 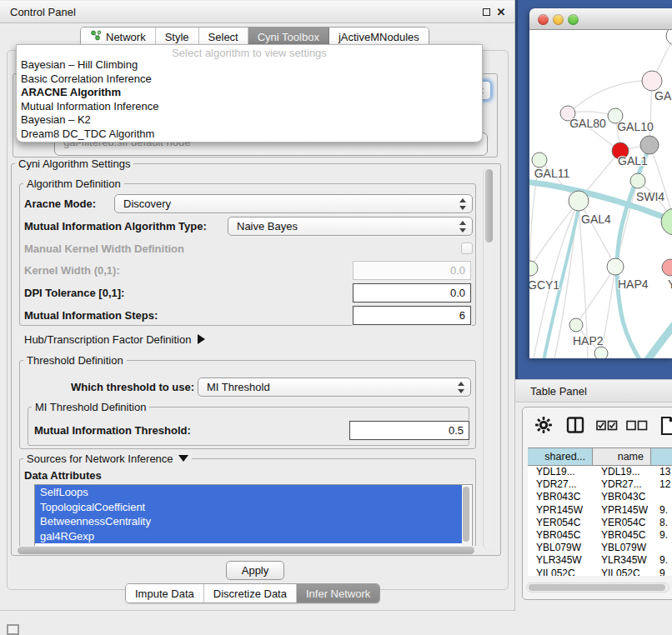 What do you see at coordinates (662, 572) in the screenshot?
I see `table-cell: 9` at bounding box center [662, 572].